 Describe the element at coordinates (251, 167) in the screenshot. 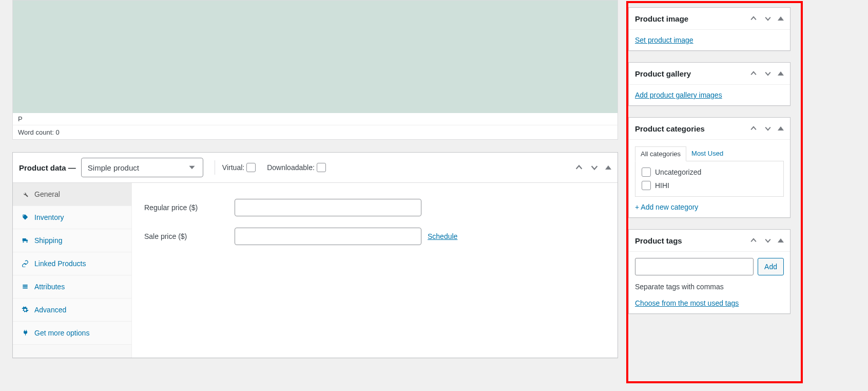

I see `virtual-checkbox` at that location.